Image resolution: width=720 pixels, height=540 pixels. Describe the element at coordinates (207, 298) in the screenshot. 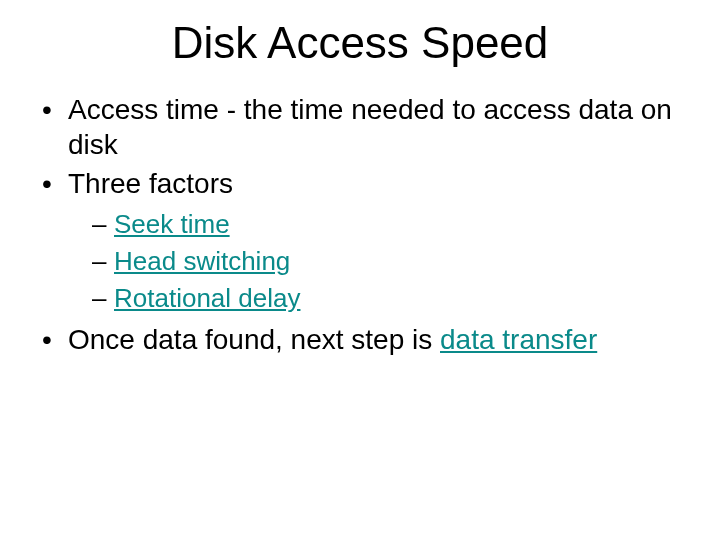

I see `sub-bullet-rotational-delay-text: Rotational delay` at that location.